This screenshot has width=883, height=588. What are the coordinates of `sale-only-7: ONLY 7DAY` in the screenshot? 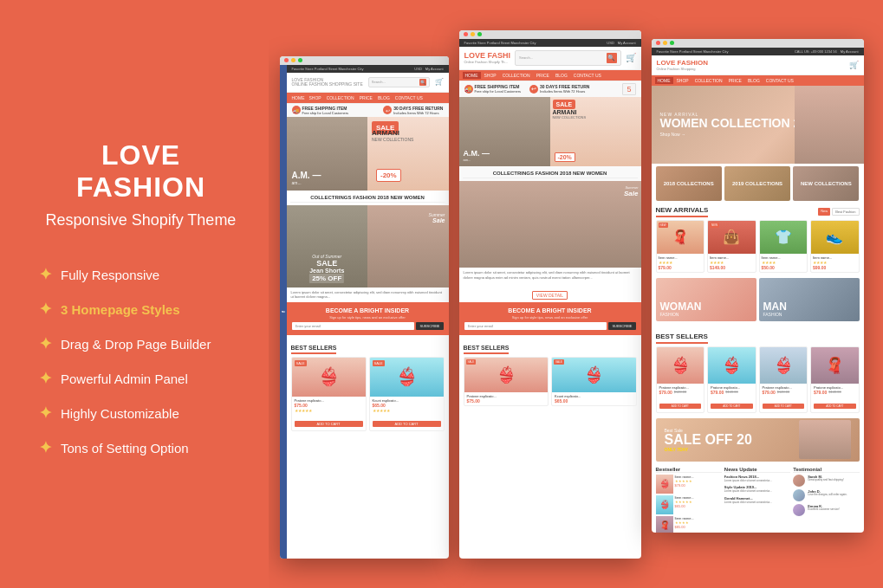 It's located at (709, 449).